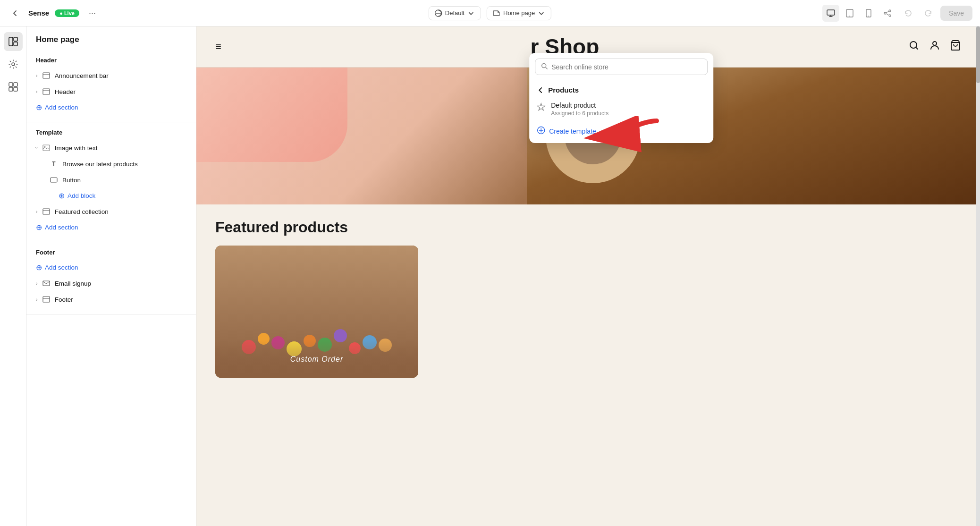  What do you see at coordinates (519, 13) in the screenshot?
I see `page-label: Home page` at bounding box center [519, 13].